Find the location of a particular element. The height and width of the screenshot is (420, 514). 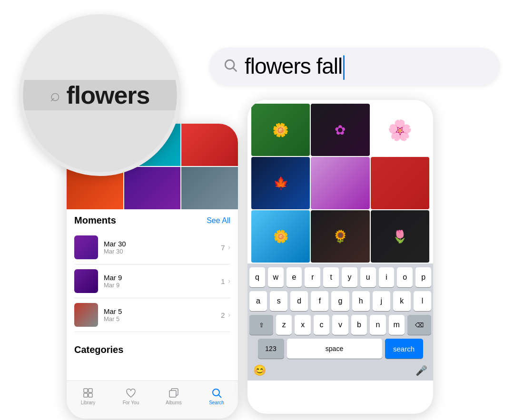

right-photo-grid: 🌼 ✿ 🌸 🍁 🌼 🌻 🌷 is located at coordinates (340, 182).